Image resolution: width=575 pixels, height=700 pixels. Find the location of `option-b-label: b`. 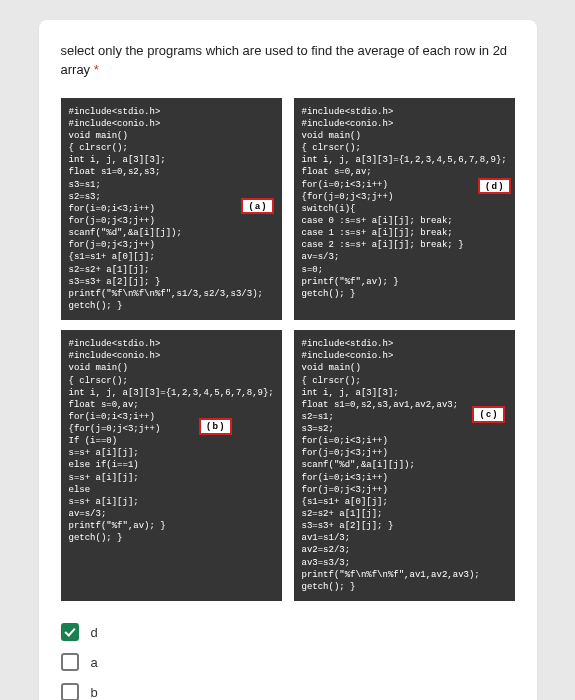

option-b-label: b is located at coordinates (94, 692).